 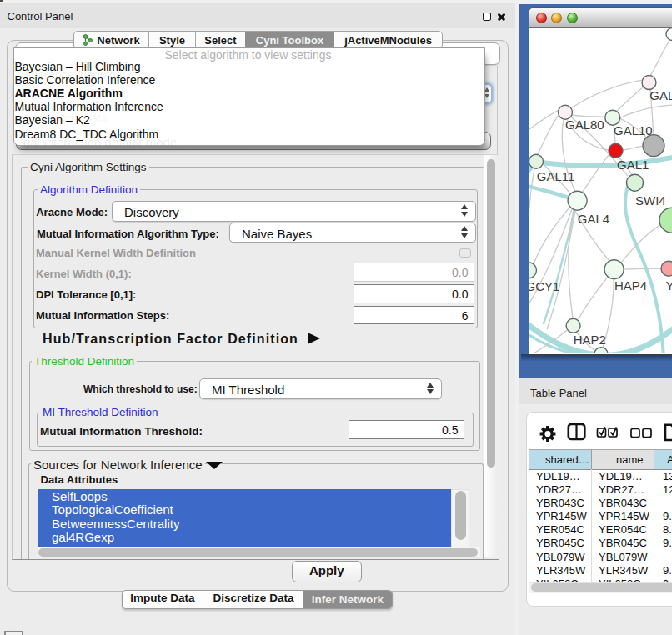 I want to click on svg-text: GAL80, so click(x=585, y=125).